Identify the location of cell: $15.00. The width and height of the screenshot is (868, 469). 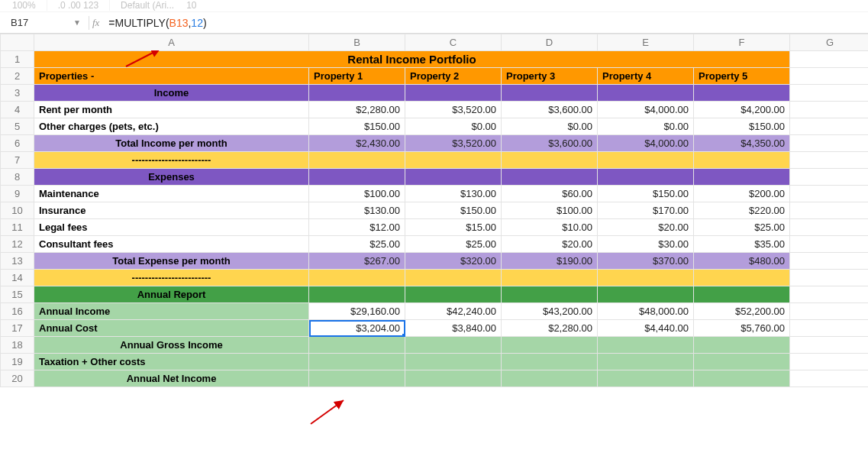
(453, 228).